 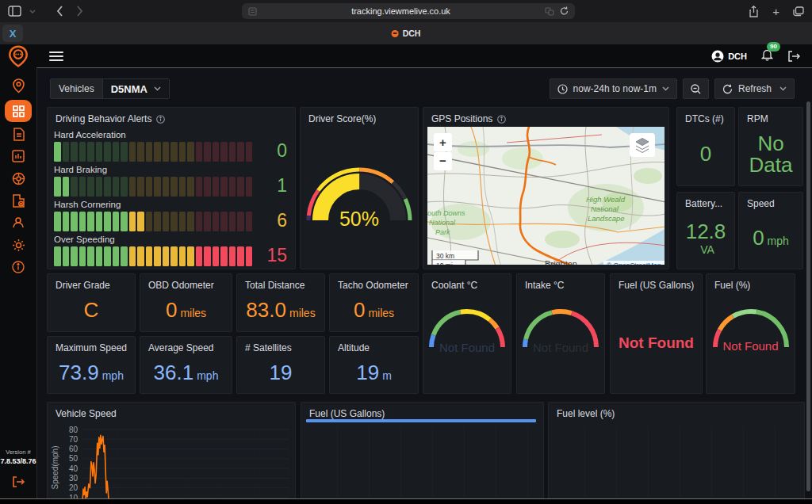 I want to click on panel-tacho-odometer: Tacho Odometer 0miles, so click(x=374, y=303).